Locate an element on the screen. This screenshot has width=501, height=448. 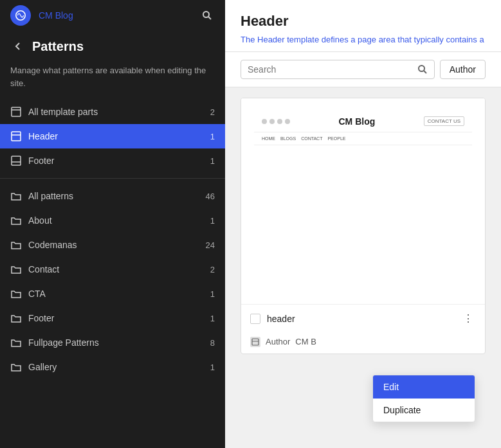
search-input is located at coordinates (331, 69).